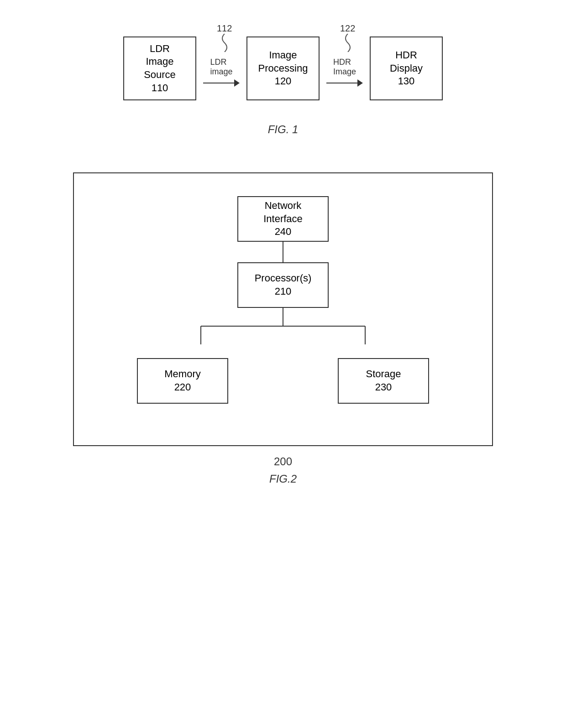  Describe the element at coordinates (160, 68) in the screenshot. I see `ldr-source-box: LDRImageSource110` at that location.